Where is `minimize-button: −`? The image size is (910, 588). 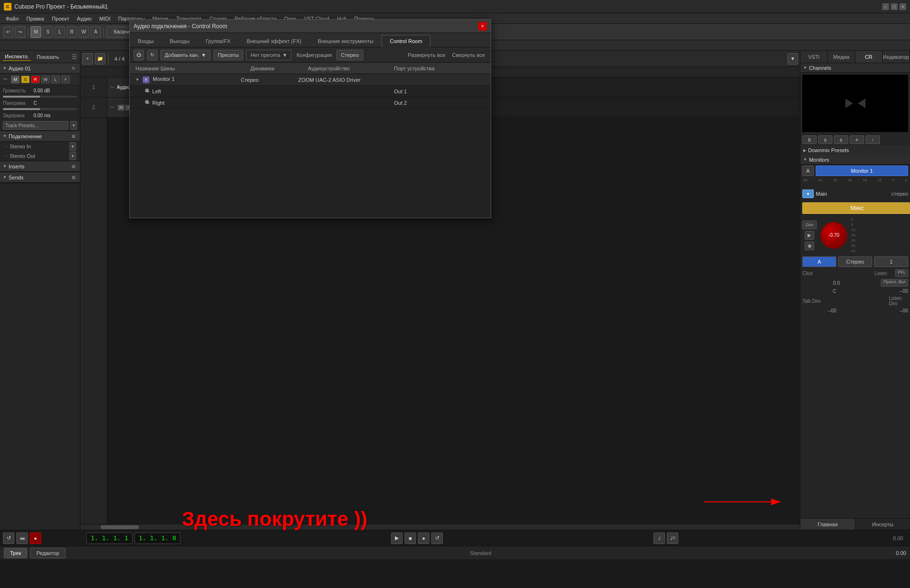 minimize-button: − is located at coordinates (886, 7).